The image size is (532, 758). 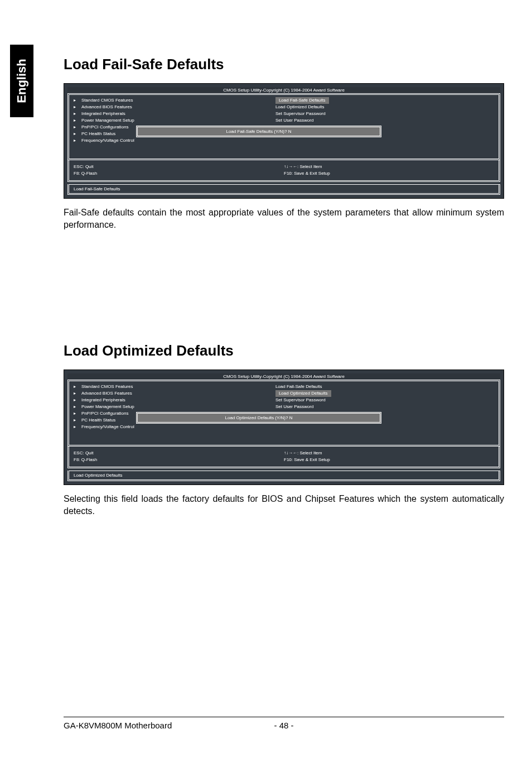 I want to click on menu-item: Load Optimized Defaults, so click(x=385, y=107).